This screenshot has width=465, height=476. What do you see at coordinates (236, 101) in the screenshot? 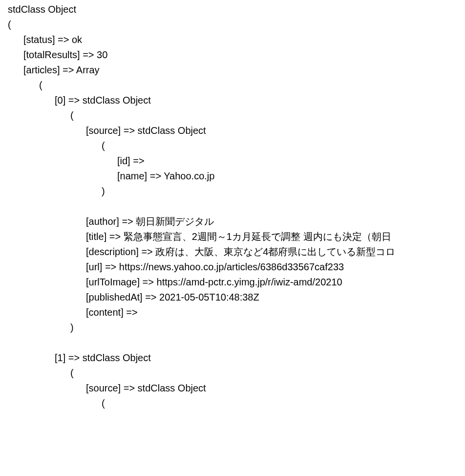
I see `dump-line: [0] => stdClass Object` at bounding box center [236, 101].